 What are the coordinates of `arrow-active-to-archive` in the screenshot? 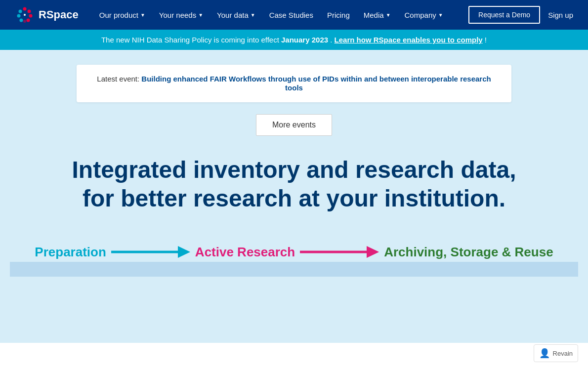 It's located at (339, 252).